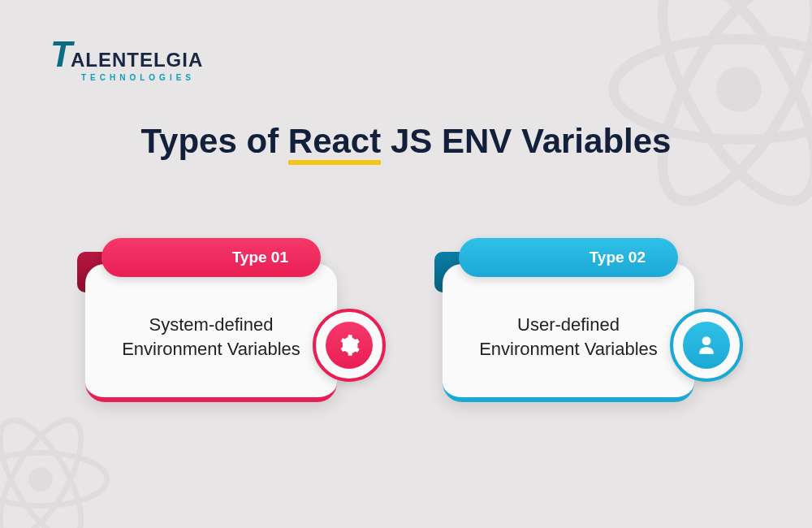 The height and width of the screenshot is (528, 812). What do you see at coordinates (349, 345) in the screenshot?
I see `gear-icon` at bounding box center [349, 345].